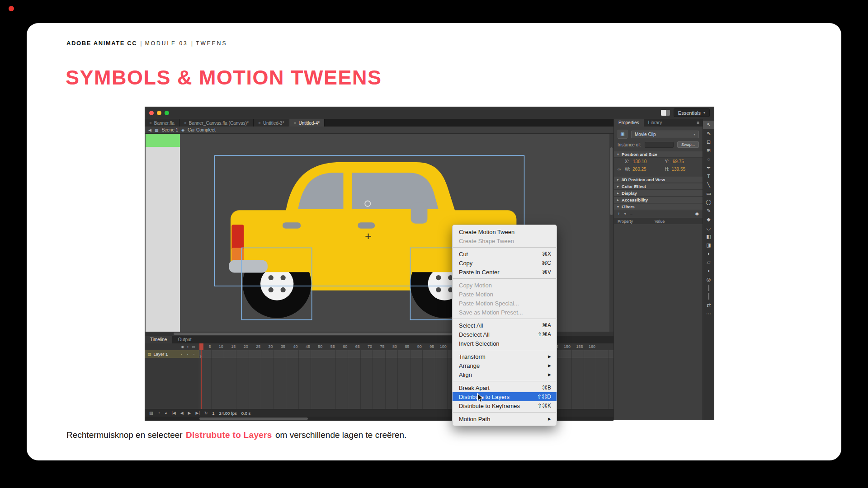 The image size is (868, 488). What do you see at coordinates (656, 123) in the screenshot?
I see `tab-library: Library` at bounding box center [656, 123].